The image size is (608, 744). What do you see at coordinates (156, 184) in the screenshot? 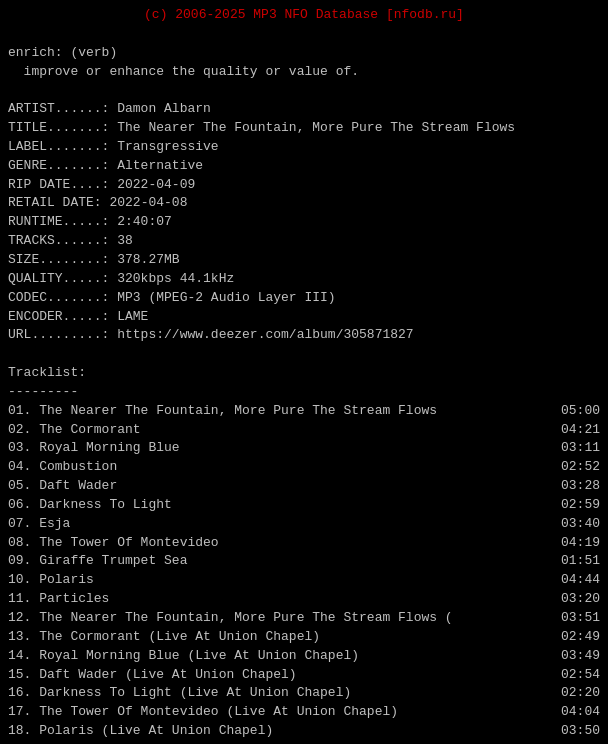
I see `rip-date-value: 2022-04-09` at bounding box center [156, 184].